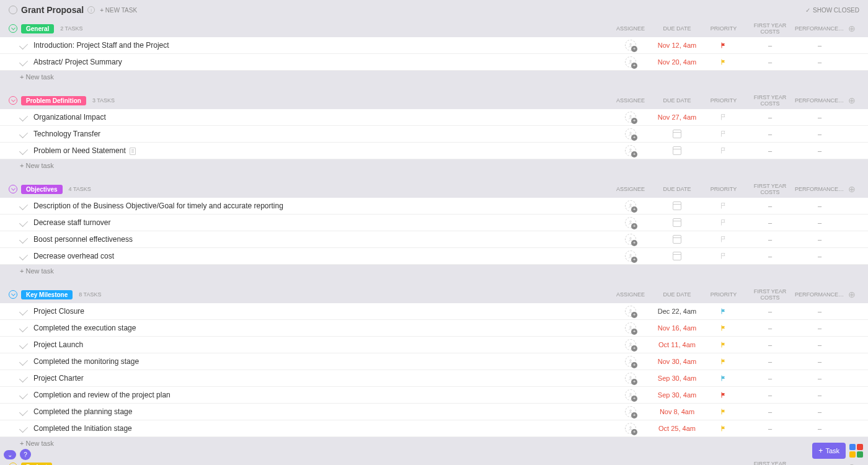  I want to click on task-row: Introduction: Project Staff and the Proj…, so click(434, 46).